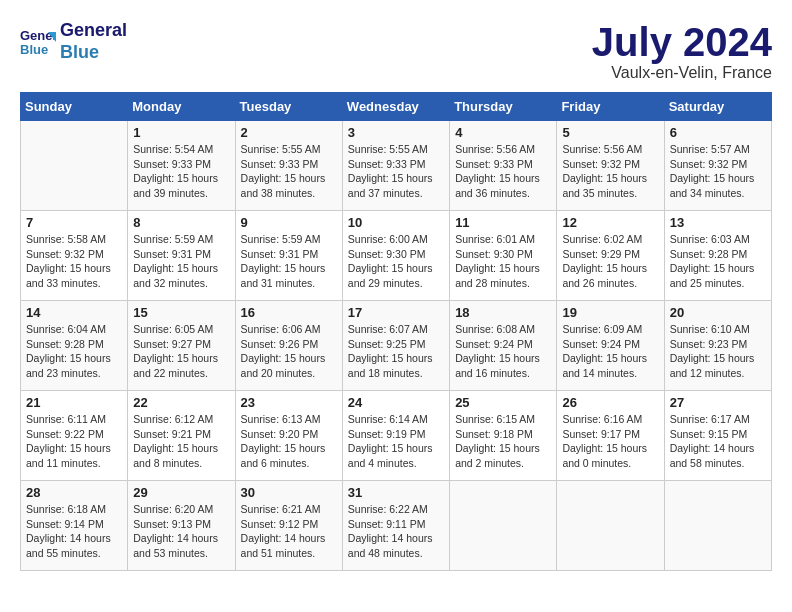  I want to click on day-info: Sunrise: 6:05 AM Sunset: 9:27 PM Dayligh…, so click(181, 352).